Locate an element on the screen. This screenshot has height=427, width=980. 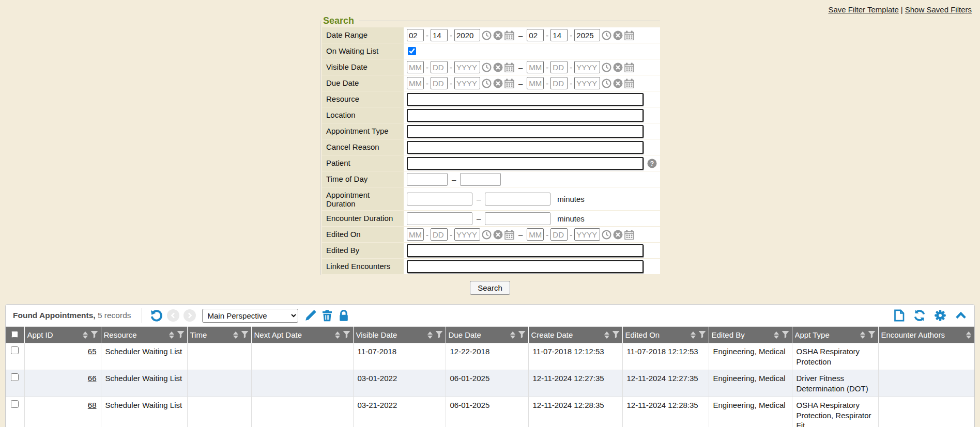
due-date-from-mm is located at coordinates (416, 83).